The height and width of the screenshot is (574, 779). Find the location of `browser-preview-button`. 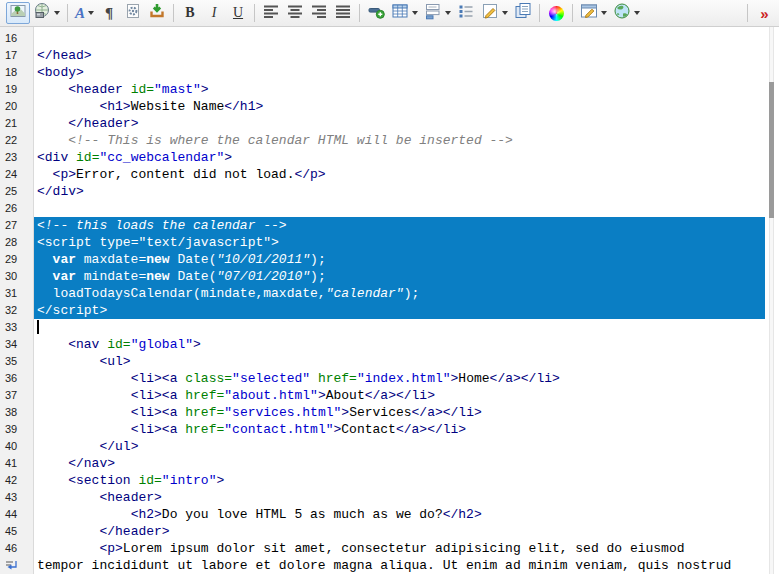

browser-preview-button is located at coordinates (626, 13).